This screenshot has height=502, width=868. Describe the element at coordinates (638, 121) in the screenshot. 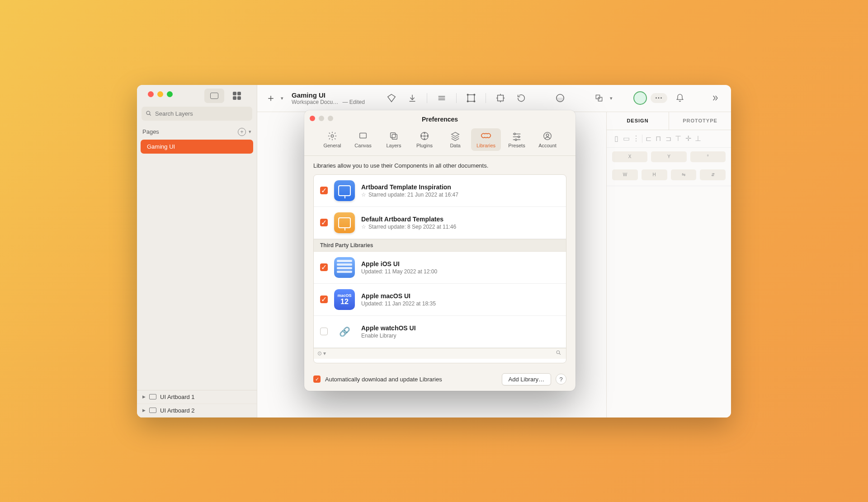

I see `tab-design: DESIGN` at that location.